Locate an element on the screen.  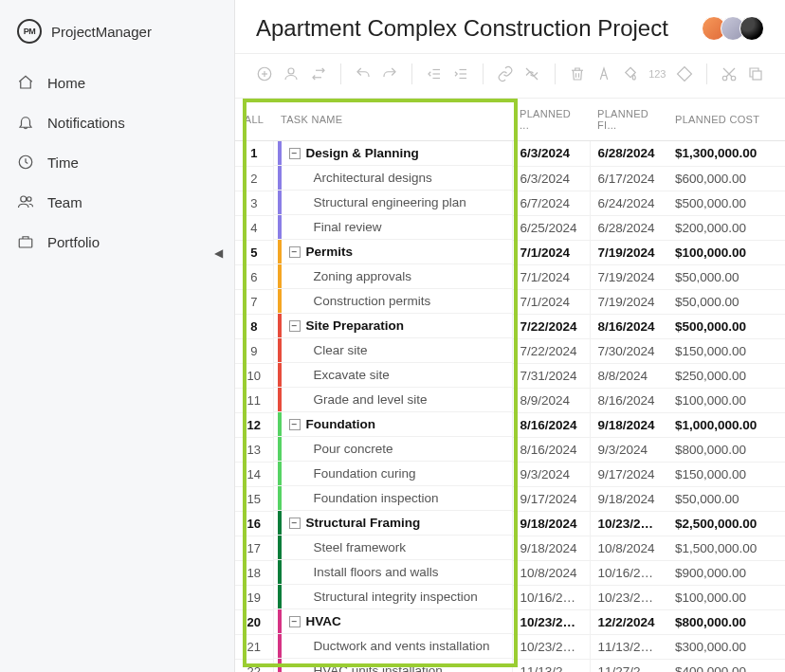
task-name-cell: Construction permits is located at coordinates (392, 301).